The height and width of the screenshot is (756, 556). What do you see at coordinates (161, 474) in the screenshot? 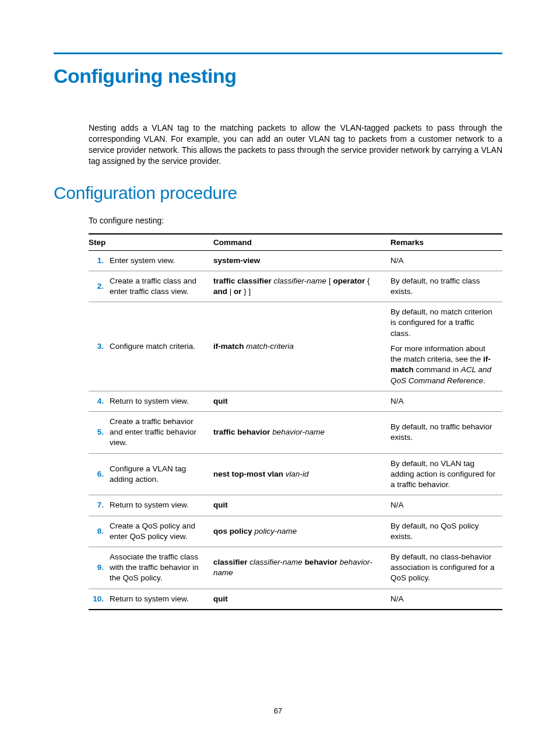
I see `step-desc: Configure a VLAN tag adding action.` at bounding box center [161, 474].